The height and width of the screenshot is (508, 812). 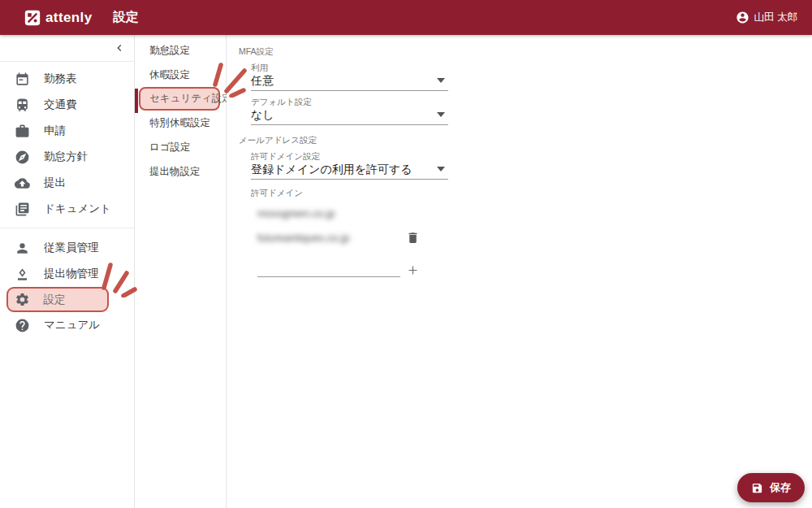 What do you see at coordinates (55, 183) in the screenshot?
I see `sidebar-item-label: 提出` at bounding box center [55, 183].